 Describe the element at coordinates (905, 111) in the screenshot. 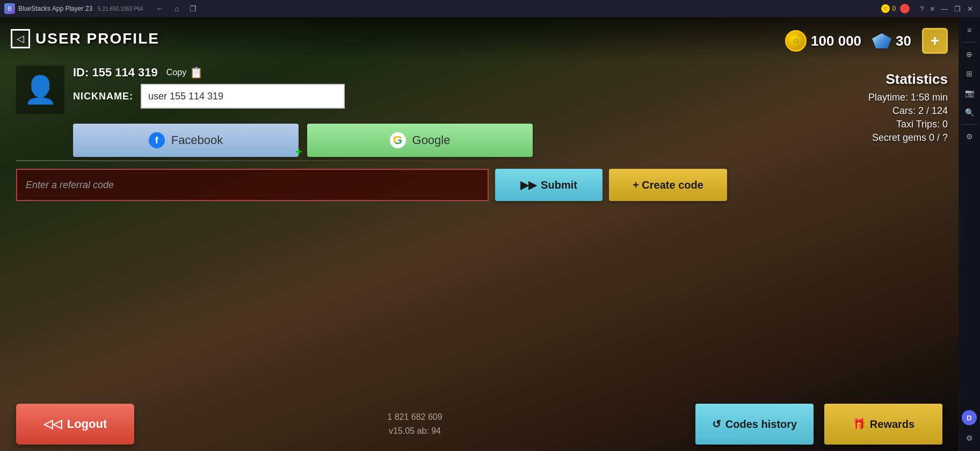

I see `stat-cars-label: Cars:` at that location.